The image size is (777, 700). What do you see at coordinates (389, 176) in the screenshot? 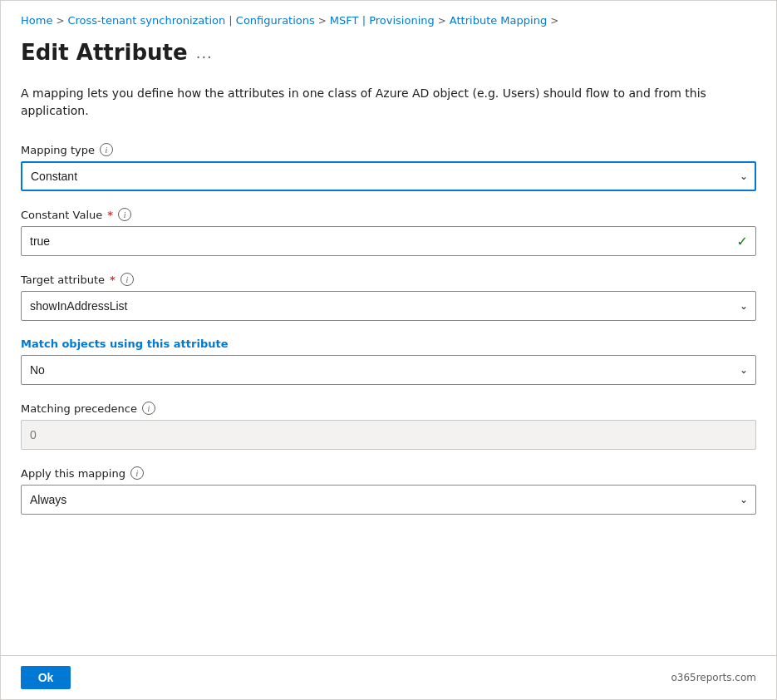
I see `mapping-type-select: Constant Direct Expression` at bounding box center [389, 176].